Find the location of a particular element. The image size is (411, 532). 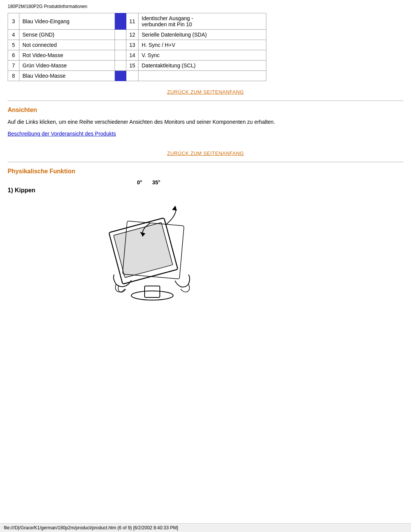

back-link-1-container: ZURÜCK ZUM SEITENANFANG is located at coordinates (206, 92).